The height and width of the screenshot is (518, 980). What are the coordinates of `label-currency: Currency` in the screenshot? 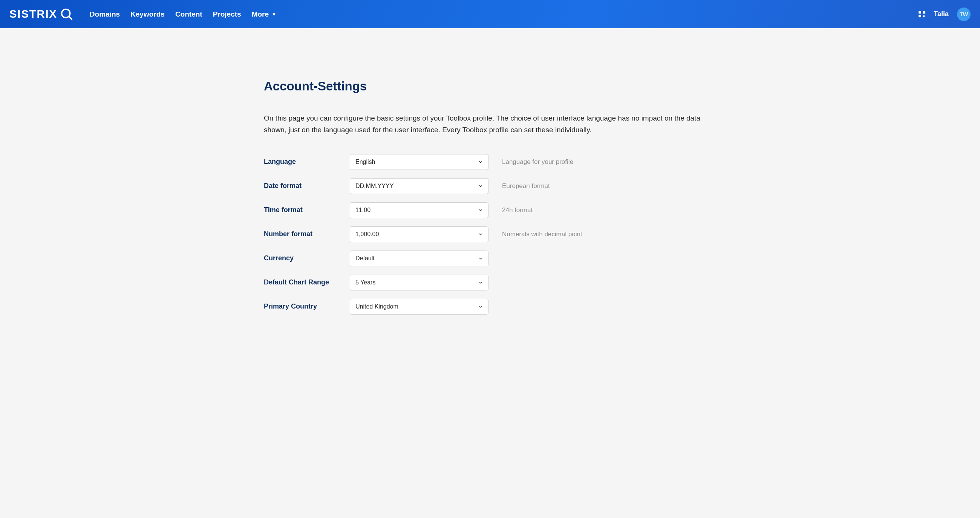 It's located at (307, 258).